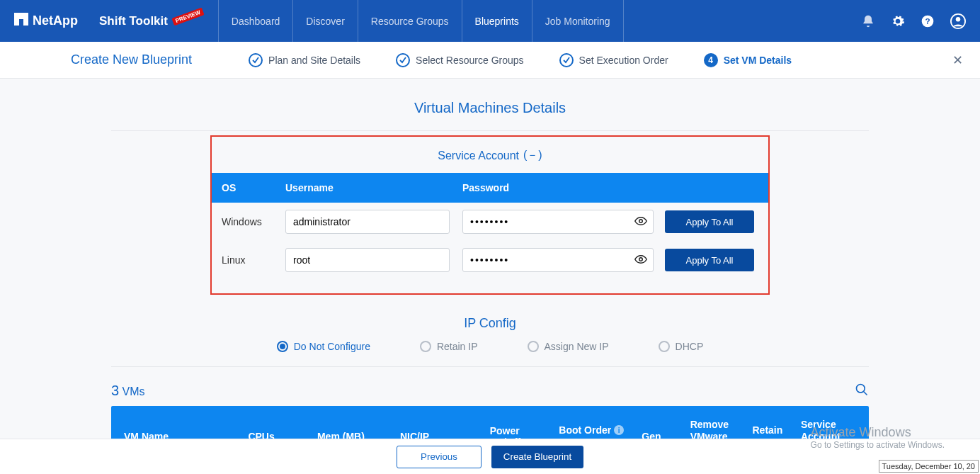 The width and height of the screenshot is (980, 474). What do you see at coordinates (490, 342) in the screenshot?
I see `ip-config-section: IP Config Do Not Configure Retain IP Ass…` at bounding box center [490, 342].